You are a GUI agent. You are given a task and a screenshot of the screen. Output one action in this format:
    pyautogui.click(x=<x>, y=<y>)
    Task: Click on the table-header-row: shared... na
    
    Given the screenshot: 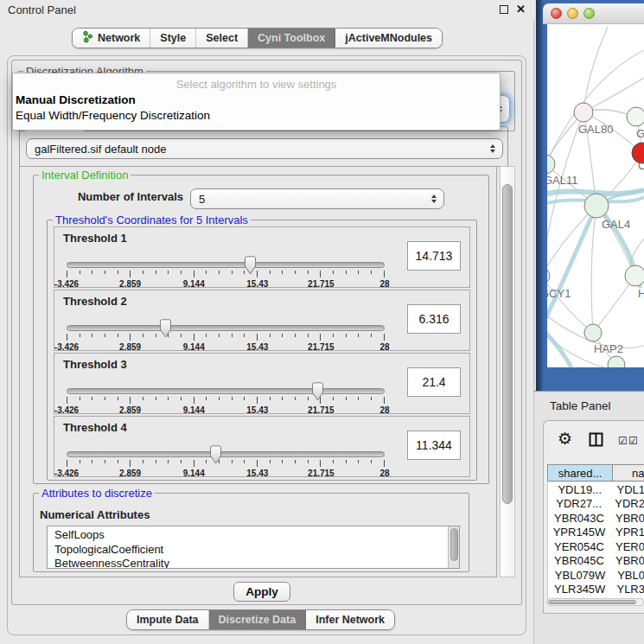 What is the action you would take?
    pyautogui.click(x=596, y=473)
    